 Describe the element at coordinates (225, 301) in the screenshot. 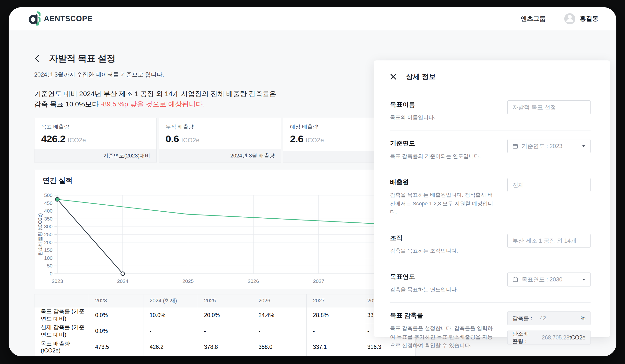

I see `table-header-row: 20232024 (현재)2025202620272028` at that location.